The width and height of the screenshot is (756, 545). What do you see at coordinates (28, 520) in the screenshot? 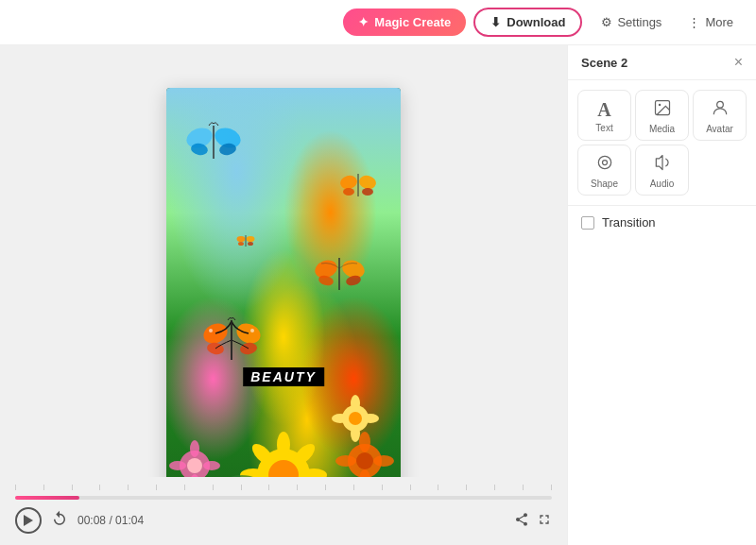
I see `play-icon` at bounding box center [28, 520].